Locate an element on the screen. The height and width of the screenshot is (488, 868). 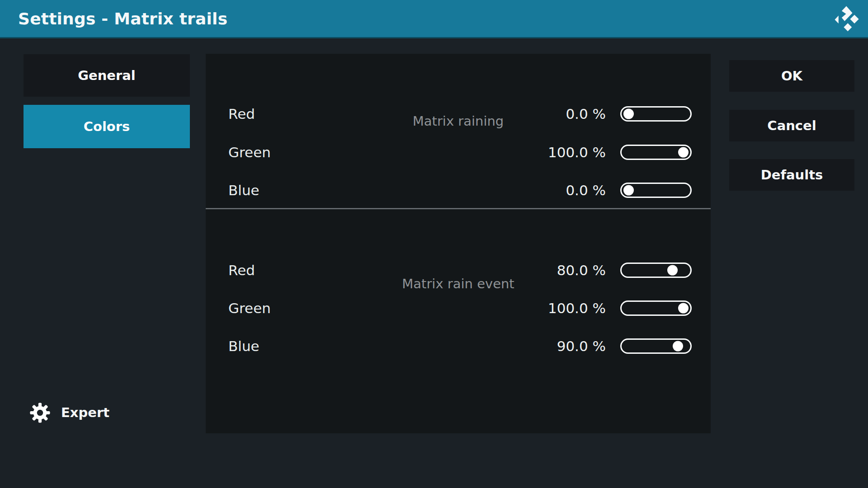
slider-event-blue is located at coordinates (656, 346).